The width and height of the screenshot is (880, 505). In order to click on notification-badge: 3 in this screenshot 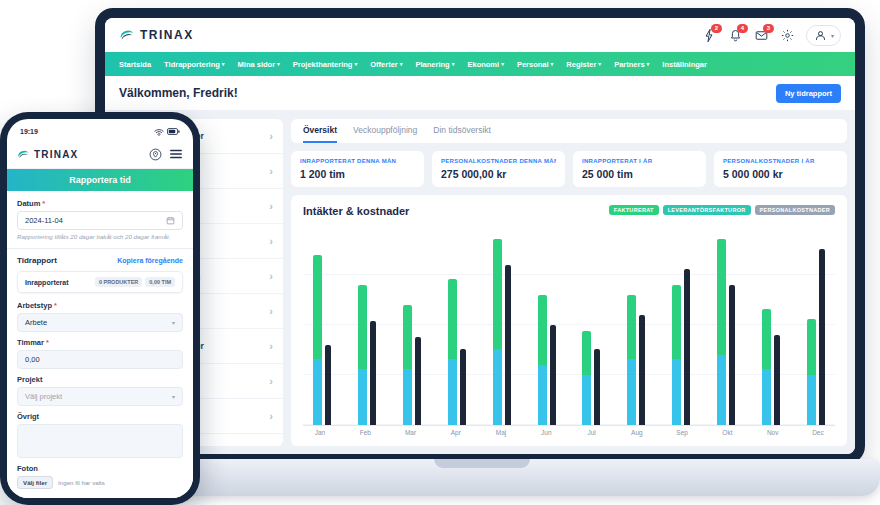, I will do `click(768, 28)`.